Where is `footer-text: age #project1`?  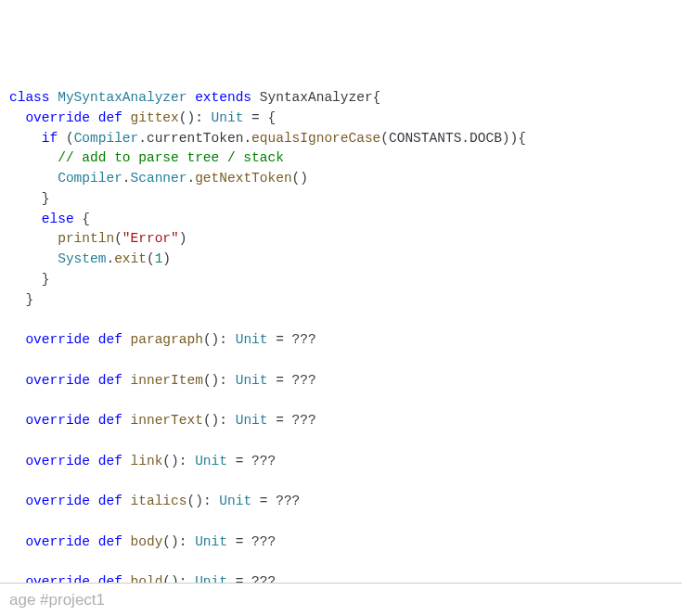 footer-text: age #project1 is located at coordinates (58, 599).